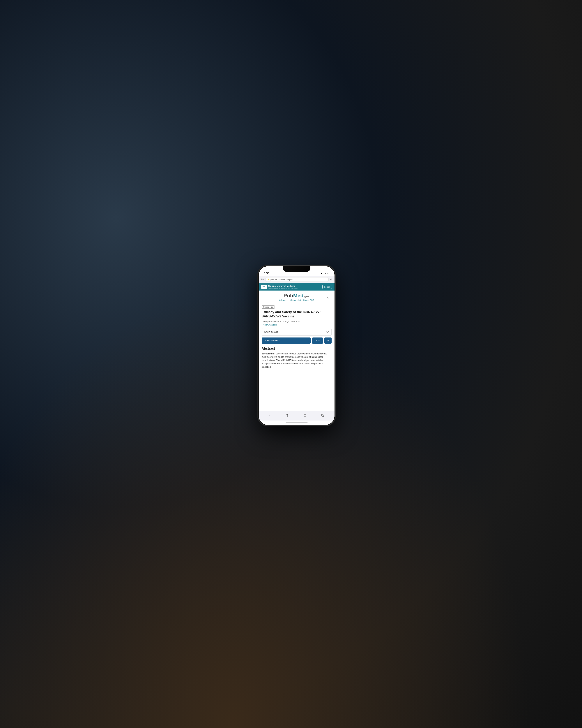  What do you see at coordinates (297, 287) in the screenshot?
I see `nih-header: NIH National Library of Medicine Nationa…` at bounding box center [297, 287].